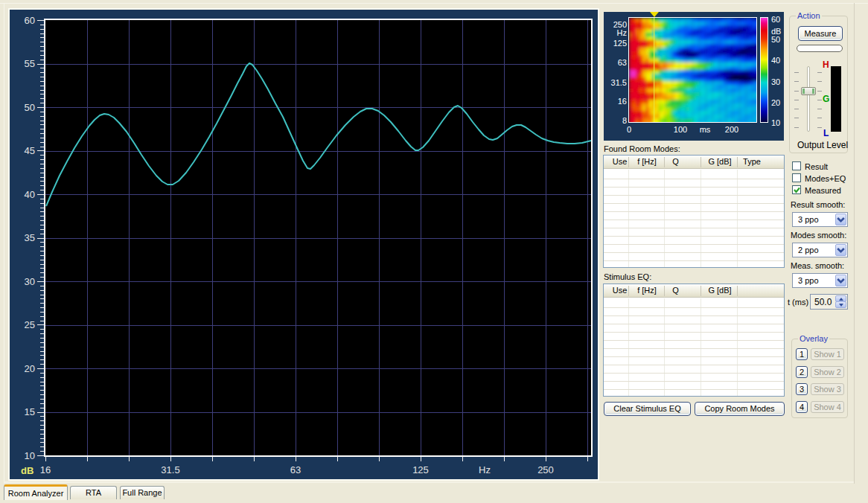 The width and height of the screenshot is (868, 503). What do you see at coordinates (296, 470) in the screenshot?
I see `svg-text: 63` at bounding box center [296, 470].